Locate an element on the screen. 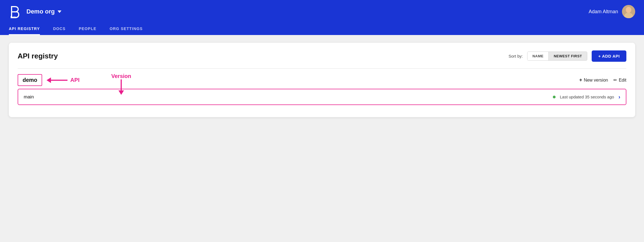 The width and height of the screenshot is (644, 242). chevron-down-icon is located at coordinates (59, 12).